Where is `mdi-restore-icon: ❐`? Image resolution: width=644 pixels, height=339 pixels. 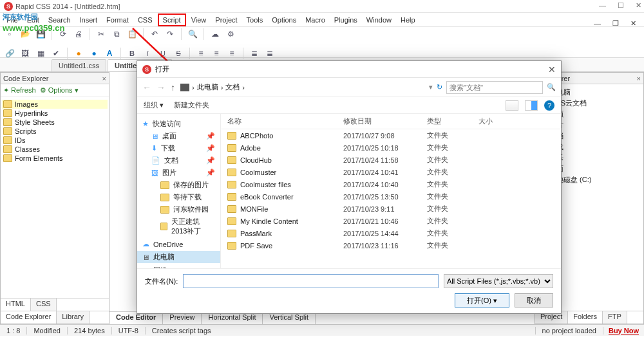
mdi-restore-icon: ❐ is located at coordinates (616, 23).